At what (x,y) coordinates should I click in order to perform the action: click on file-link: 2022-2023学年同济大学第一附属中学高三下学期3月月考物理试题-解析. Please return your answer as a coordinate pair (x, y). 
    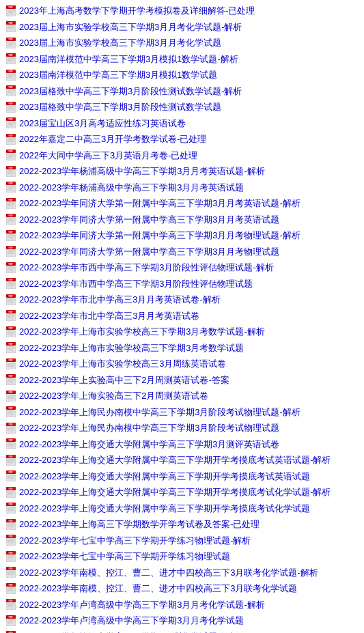
    Looking at the image, I should click on (160, 236).